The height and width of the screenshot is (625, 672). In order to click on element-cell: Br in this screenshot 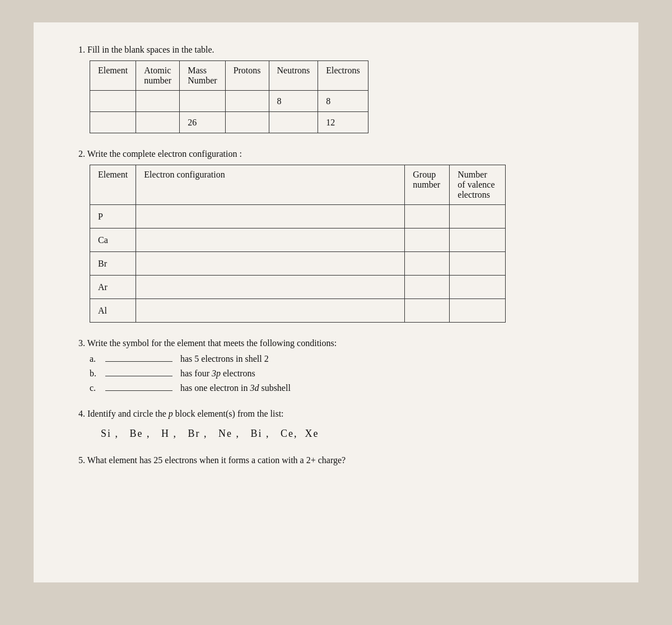, I will do `click(113, 264)`.